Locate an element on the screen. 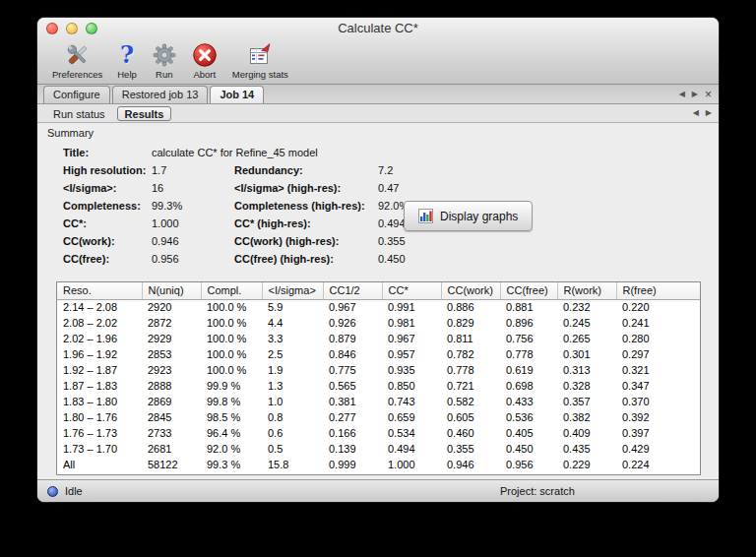 This screenshot has height=557, width=756. subtab-forward-icon: ▶ is located at coordinates (709, 113).